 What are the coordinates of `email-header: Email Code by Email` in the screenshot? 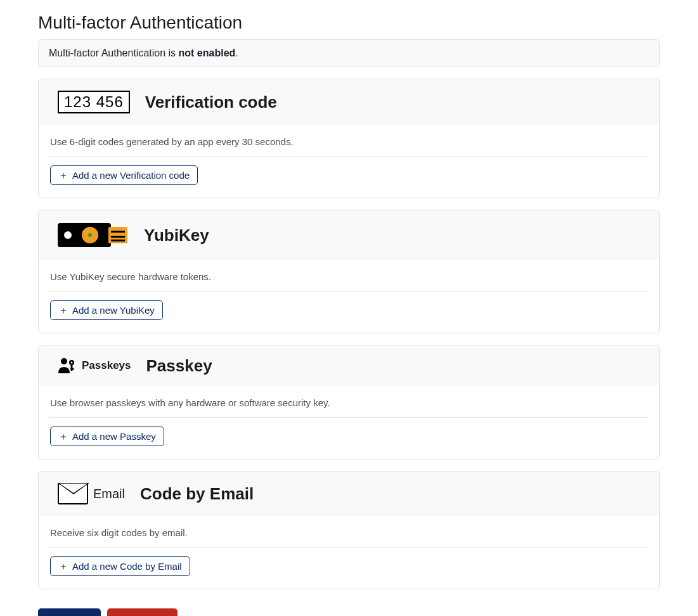 It's located at (349, 494).